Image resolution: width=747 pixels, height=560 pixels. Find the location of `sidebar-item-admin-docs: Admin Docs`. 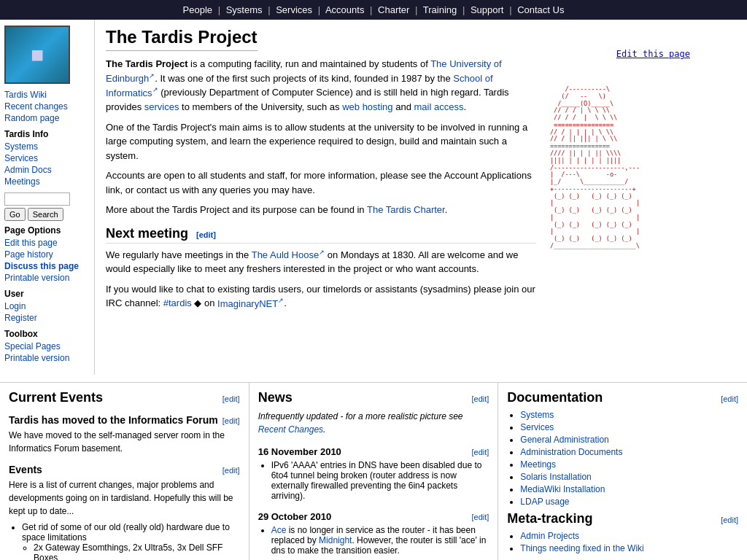

sidebar-item-admin-docs: Admin Docs is located at coordinates (47, 170).